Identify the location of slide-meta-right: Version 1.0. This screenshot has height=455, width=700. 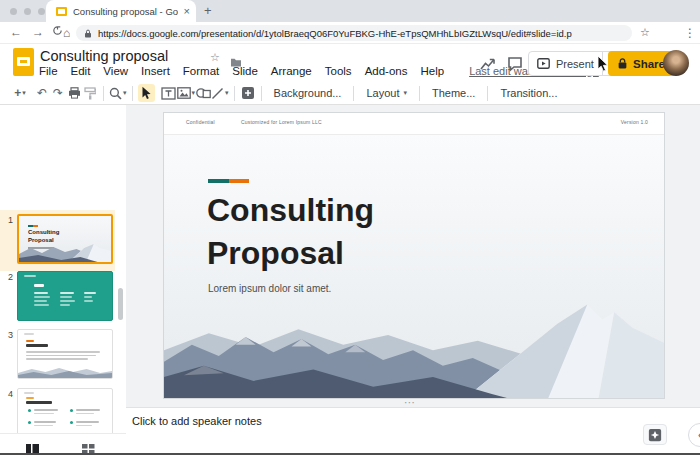
(634, 122).